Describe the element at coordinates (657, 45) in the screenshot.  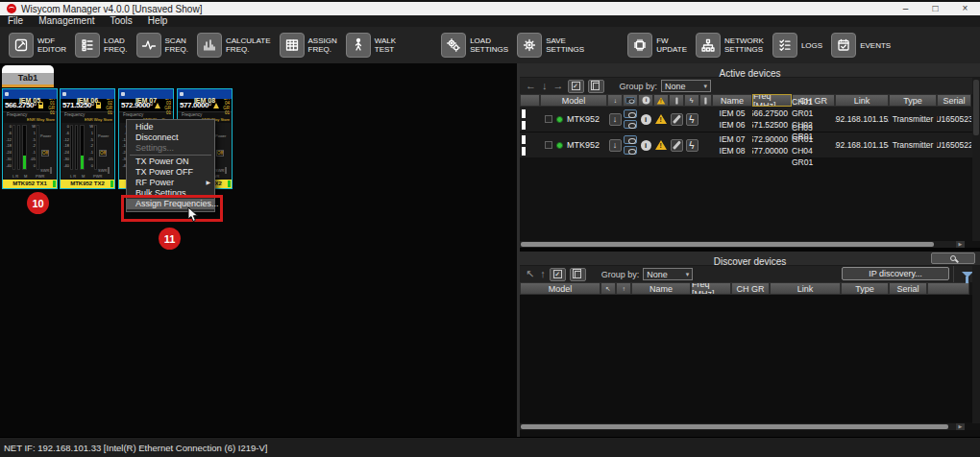
I see `fw-update-button: FW UPDATE` at that location.